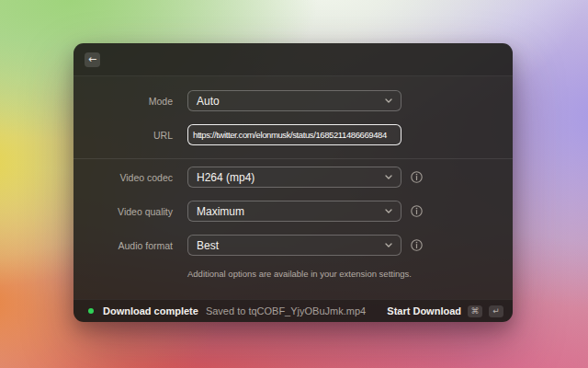 The image size is (588, 368). I want to click on status-dot, so click(91, 311).